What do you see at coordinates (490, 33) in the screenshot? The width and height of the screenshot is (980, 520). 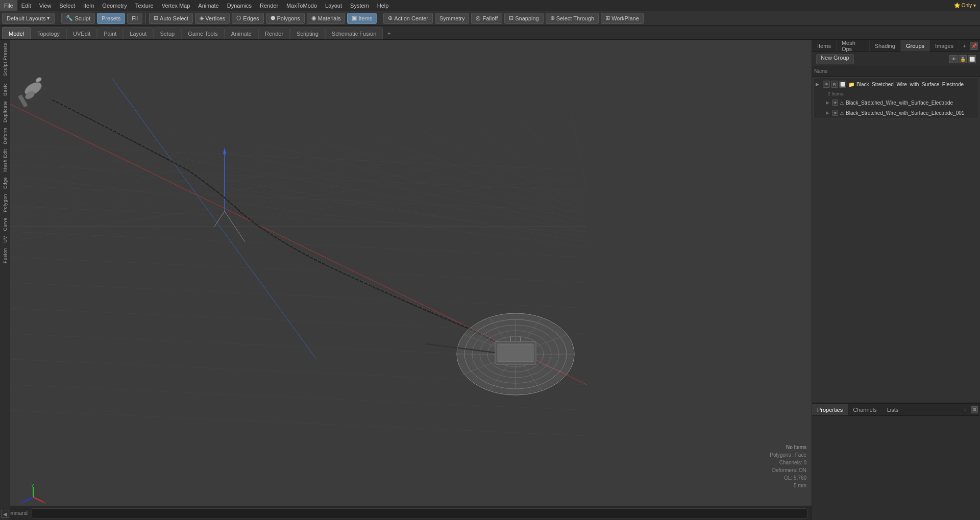 I see `mode-tabs: Model Topology UVEdit Paint Layout Setup…` at bounding box center [490, 33].